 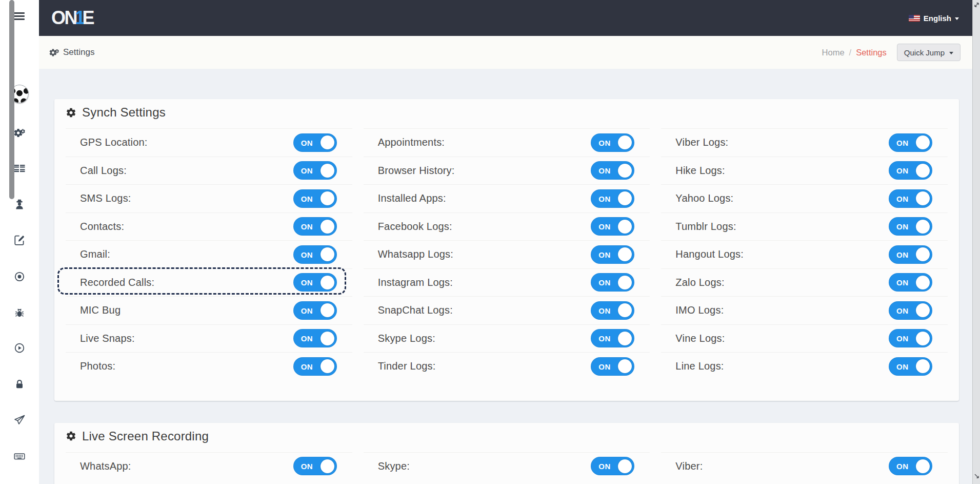 What do you see at coordinates (924, 52) in the screenshot?
I see `quick-jump-label: Quick Jump` at bounding box center [924, 52].